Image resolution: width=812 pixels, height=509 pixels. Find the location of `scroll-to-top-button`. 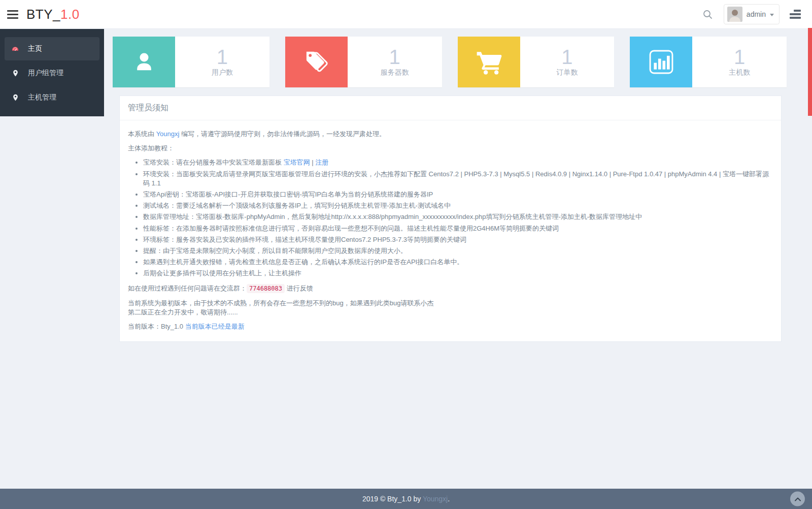

scroll-to-top-button is located at coordinates (798, 499).